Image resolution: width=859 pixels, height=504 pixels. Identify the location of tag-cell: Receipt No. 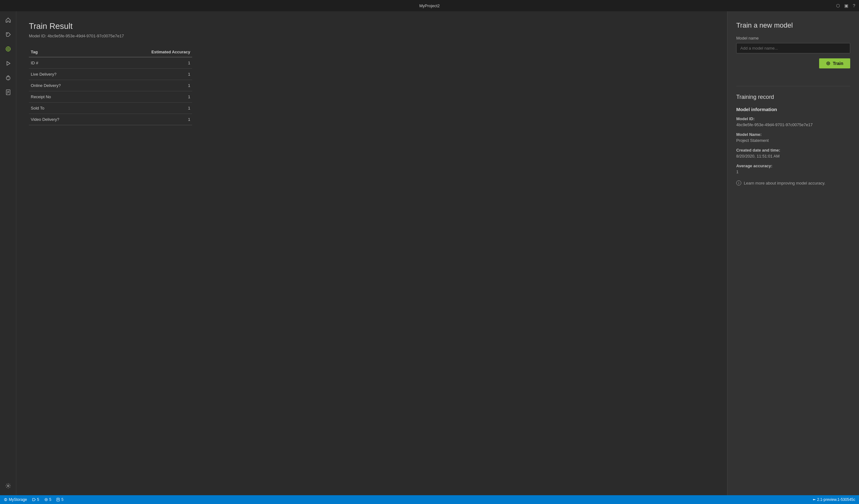
(65, 97).